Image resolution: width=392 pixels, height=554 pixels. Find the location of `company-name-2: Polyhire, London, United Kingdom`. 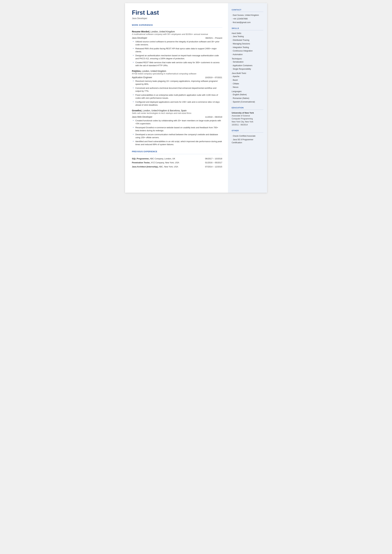

company-name-2: Polyhire, London, United Kingdom is located at coordinates (177, 71).